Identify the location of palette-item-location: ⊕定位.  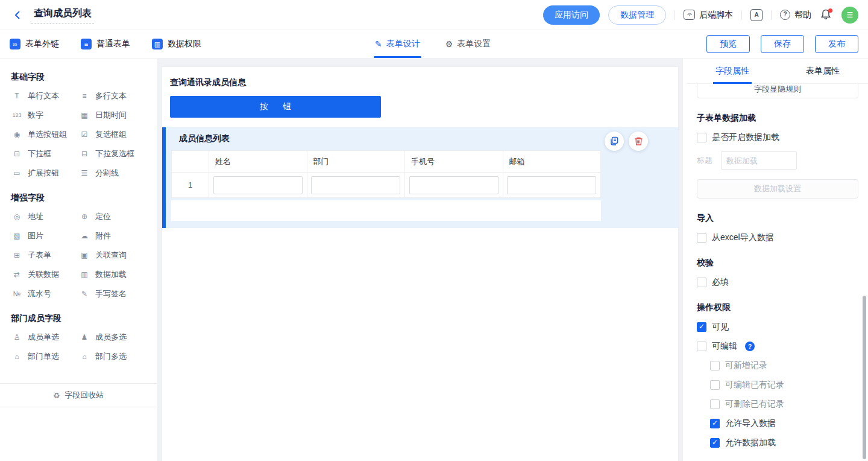
(112, 217).